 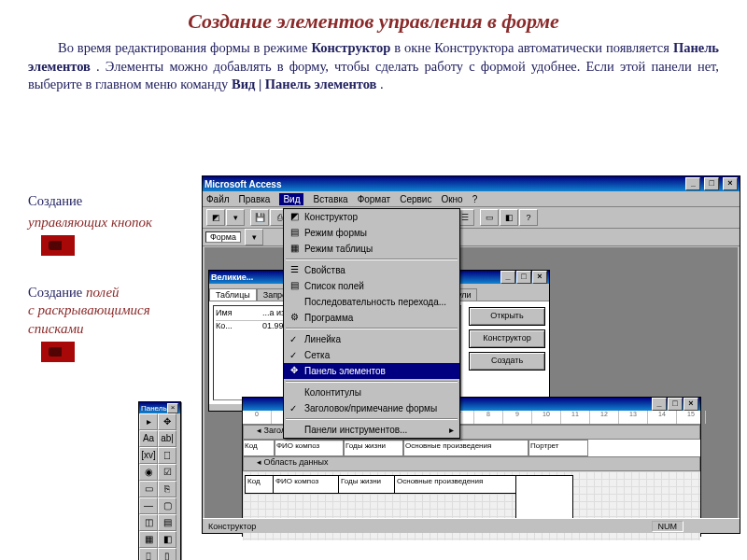 I want to click on toolbox-tool: ◫, so click(x=148, y=523).